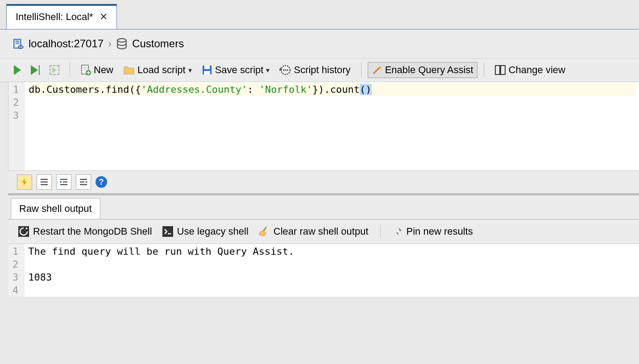 The image size is (639, 364). Describe the element at coordinates (377, 70) in the screenshot. I see `wand-icon` at that location.